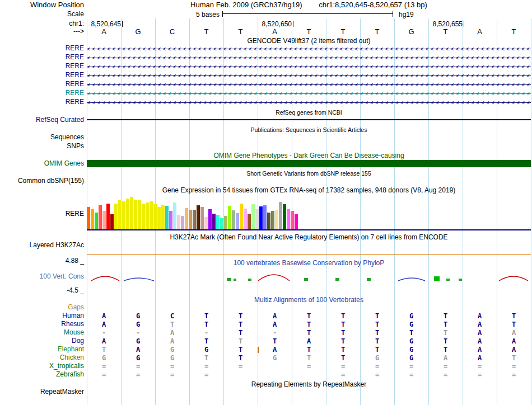  I want to click on multiz-row-human: AGCTTATTTGTAT, so click(309, 317).